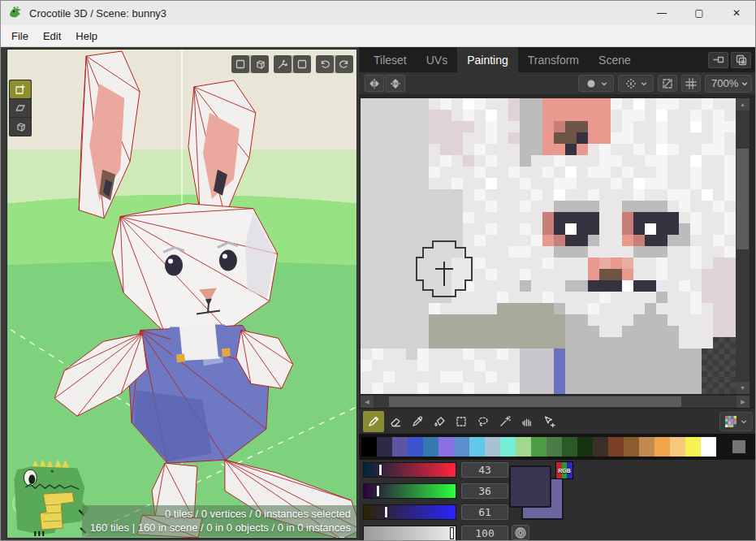 Image resolution: width=756 pixels, height=541 pixels. I want to click on cube-primitive-button, so click(20, 127).